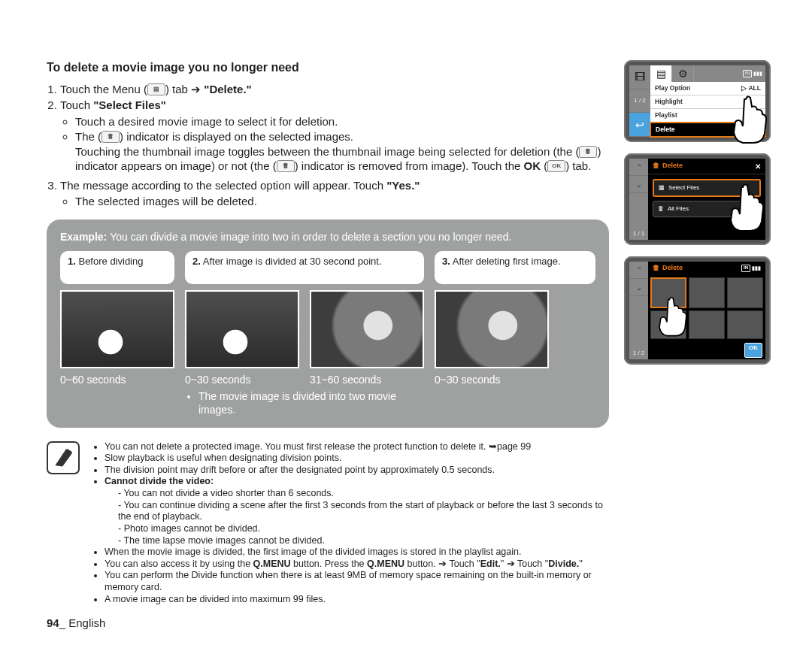 This screenshot has height=651, width=812. Describe the element at coordinates (356, 471) in the screenshot. I see `note-3: The division point may drift before or a…` at that location.